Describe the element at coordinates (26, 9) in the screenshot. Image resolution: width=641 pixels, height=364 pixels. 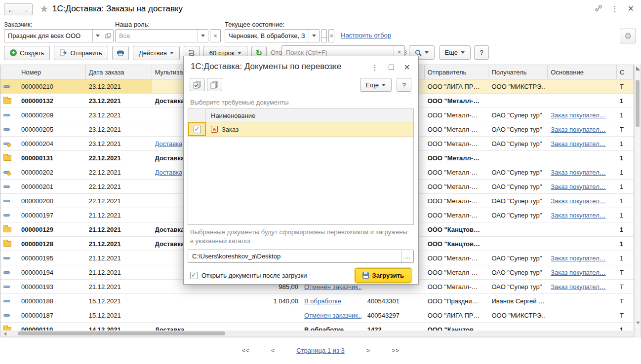
I see `forward-button: →` at that location.